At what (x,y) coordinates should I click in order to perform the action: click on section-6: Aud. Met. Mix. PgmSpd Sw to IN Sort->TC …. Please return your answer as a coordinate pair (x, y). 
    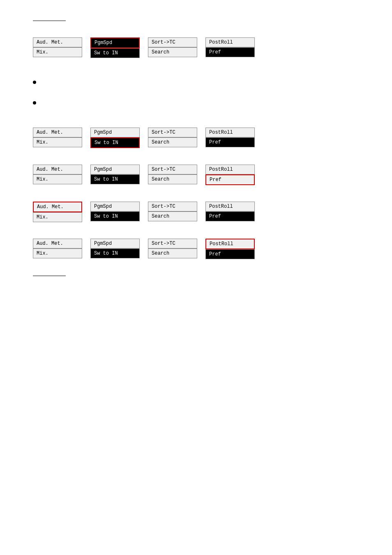
    Looking at the image, I should click on (196, 249).